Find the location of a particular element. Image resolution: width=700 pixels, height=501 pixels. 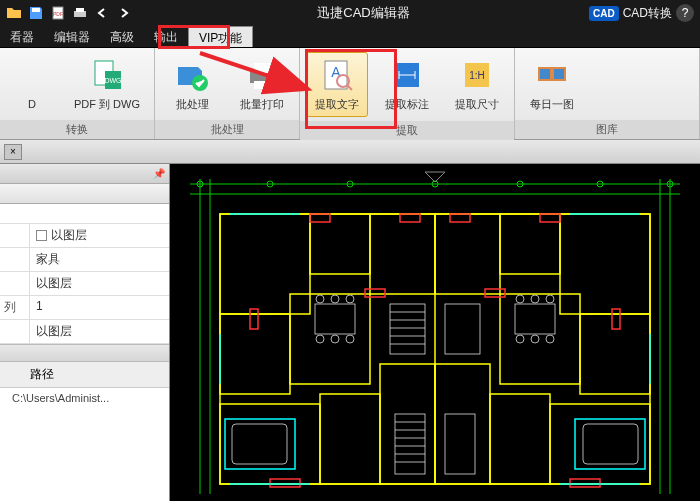

svg-text: 1:H is located at coordinates (477, 76).